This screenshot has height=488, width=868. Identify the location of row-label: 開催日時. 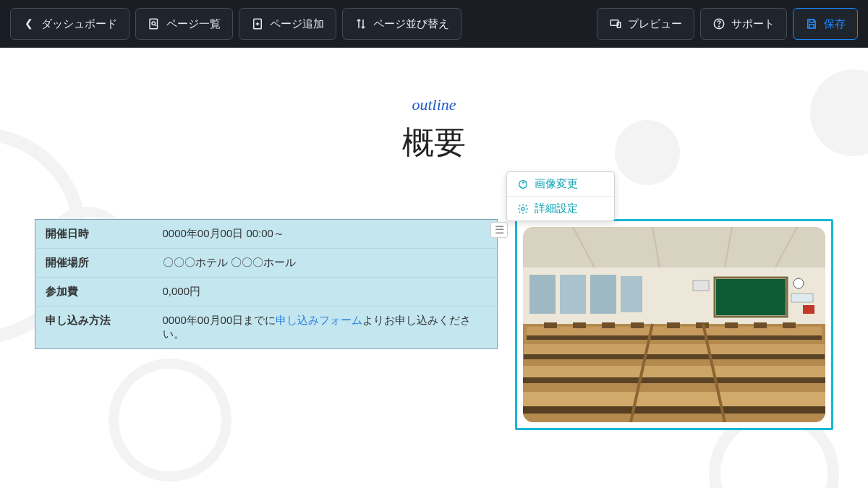
(97, 234).